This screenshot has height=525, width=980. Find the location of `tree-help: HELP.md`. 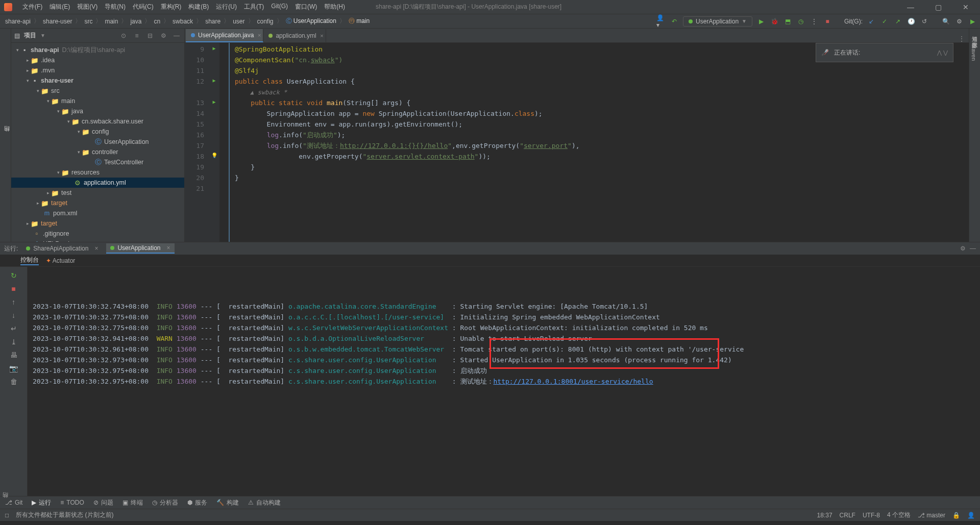

tree-help: HELP.md is located at coordinates (56, 241).